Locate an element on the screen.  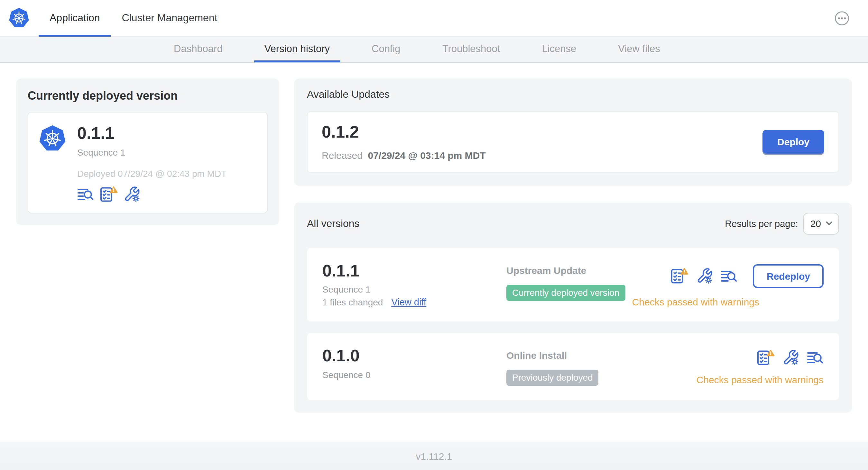
ellipsis-icon is located at coordinates (842, 18).